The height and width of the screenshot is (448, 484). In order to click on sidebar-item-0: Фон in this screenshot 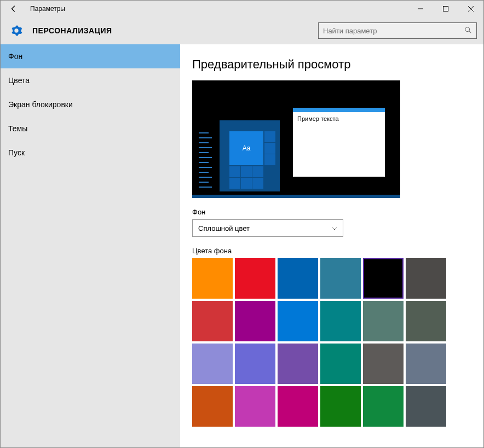, I will do `click(90, 56)`.